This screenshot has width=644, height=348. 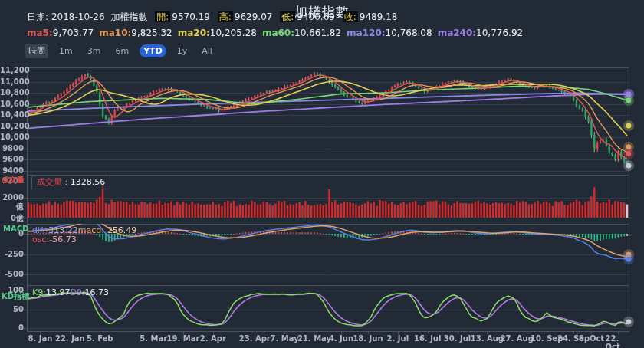 What do you see at coordinates (49, 182) in the screenshot?
I see `volume-legend-label: 成交量` at bounding box center [49, 182].